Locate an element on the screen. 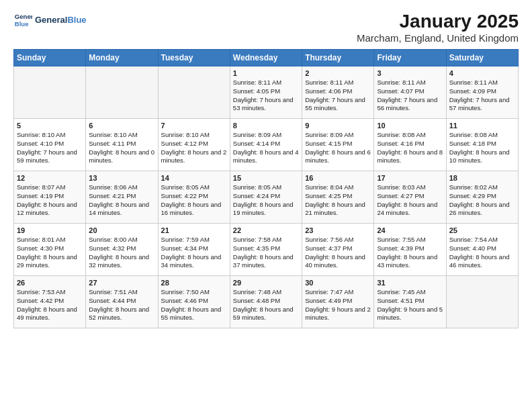  table-row: 21Sunrise: 7:59 AMSunset: 4:34 PMDayligh… is located at coordinates (193, 250).